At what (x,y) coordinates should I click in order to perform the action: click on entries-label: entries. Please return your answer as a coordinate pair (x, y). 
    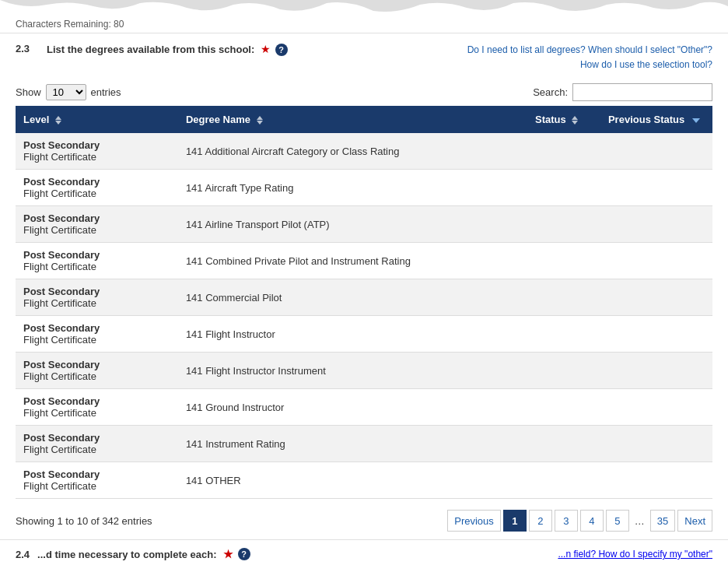
    Looking at the image, I should click on (106, 92).